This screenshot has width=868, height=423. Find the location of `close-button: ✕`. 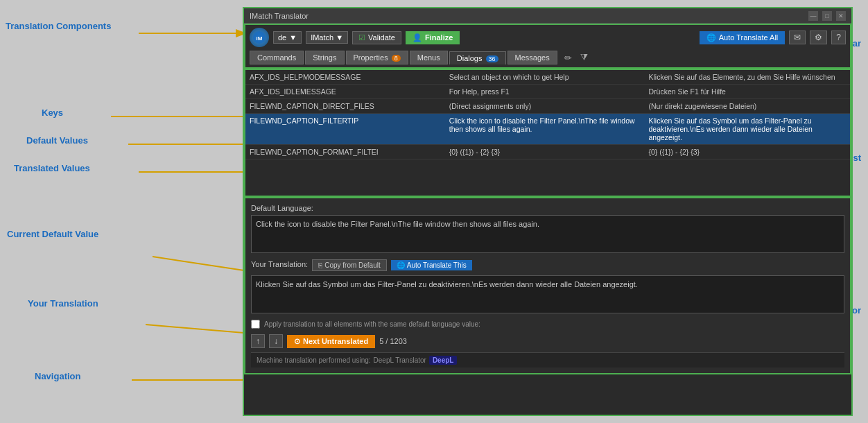

close-button: ✕ is located at coordinates (841, 16).